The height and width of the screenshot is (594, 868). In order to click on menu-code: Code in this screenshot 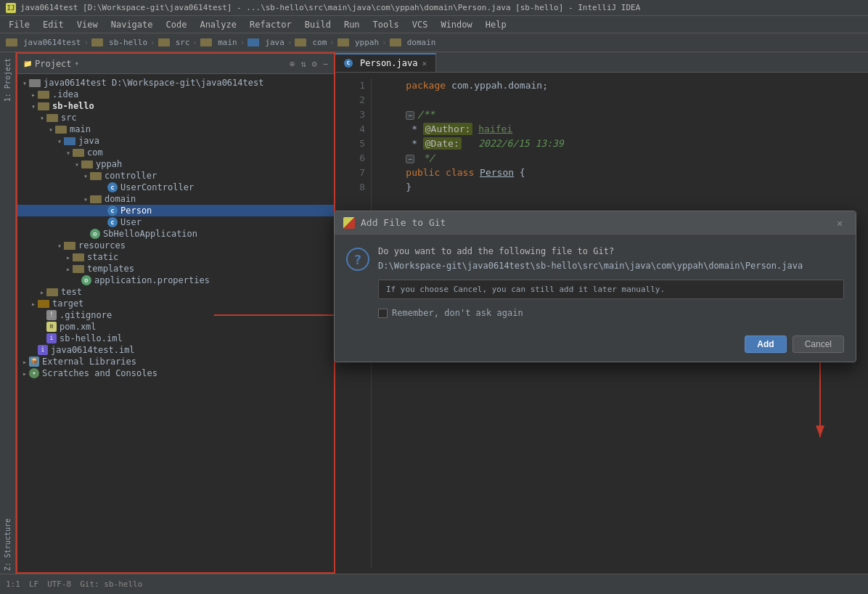, I will do `click(177, 25)`.